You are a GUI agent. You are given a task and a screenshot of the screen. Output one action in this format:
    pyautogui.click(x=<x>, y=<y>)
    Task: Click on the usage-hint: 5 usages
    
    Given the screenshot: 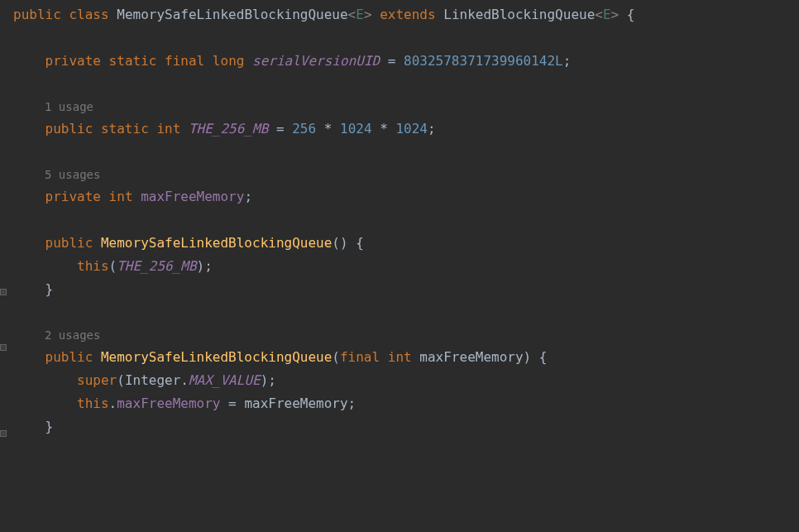 What is the action you would take?
    pyautogui.click(x=406, y=175)
    